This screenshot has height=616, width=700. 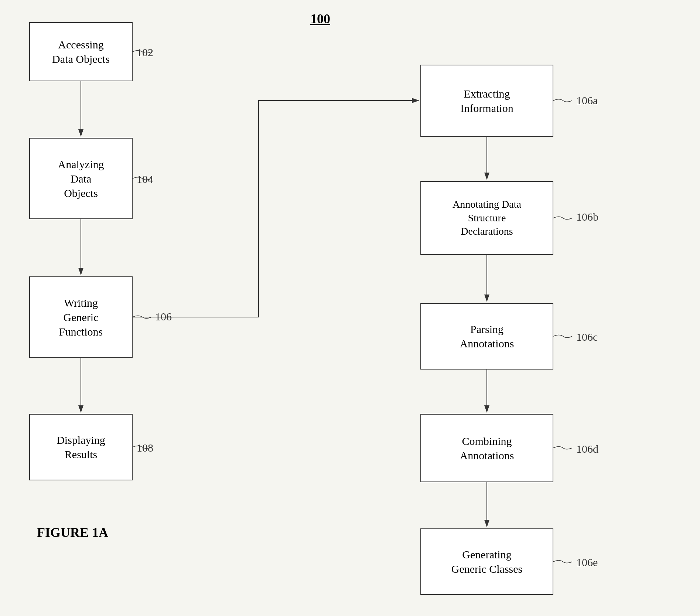 What do you see at coordinates (81, 179) in the screenshot?
I see `box-analyzing-label: Analyzing Data Objects` at bounding box center [81, 179].